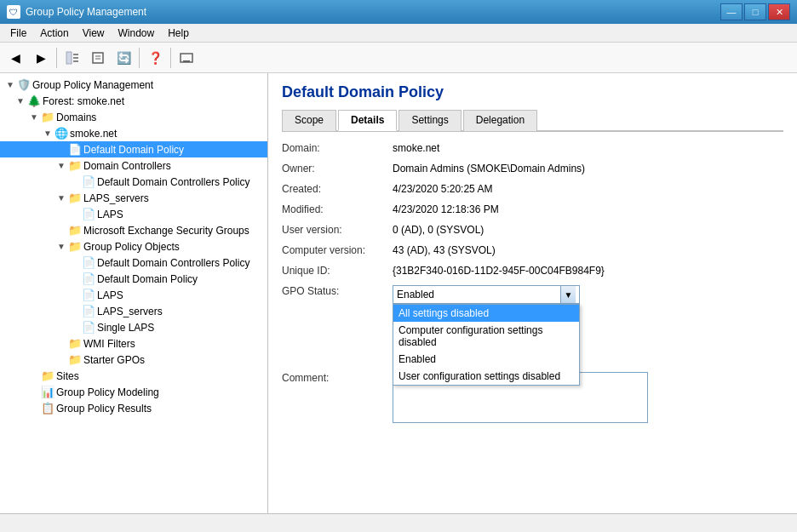  I want to click on menu-window: Window, so click(136, 33).